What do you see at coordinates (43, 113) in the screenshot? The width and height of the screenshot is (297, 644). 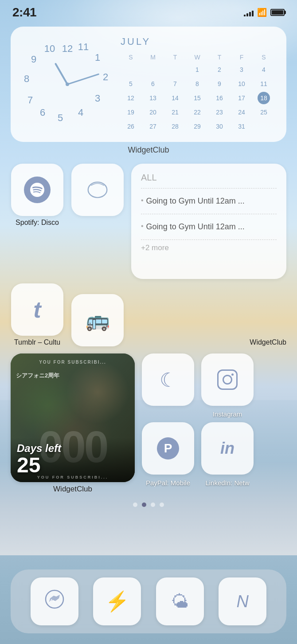 I see `clock-num-6: 6` at bounding box center [43, 113].